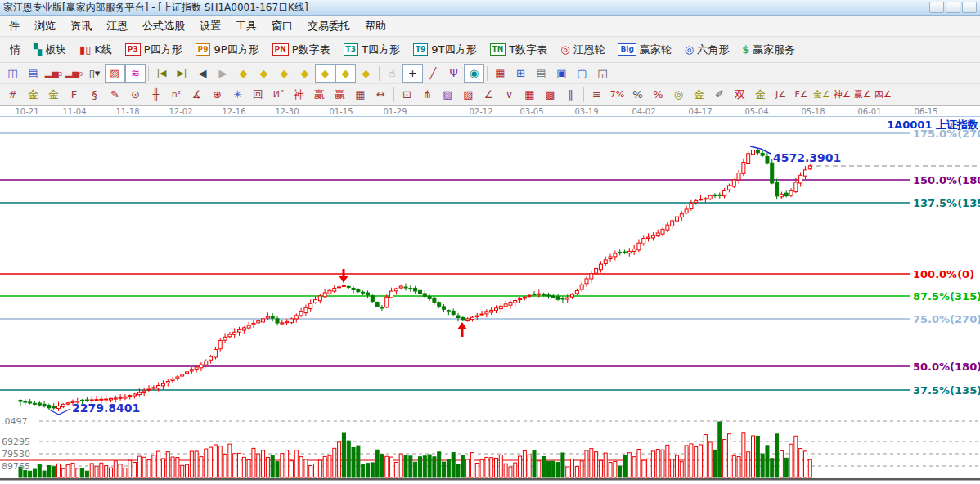 This screenshot has width=980, height=484. Describe the element at coordinates (210, 26) in the screenshot. I see `menu-settings: 设置` at that location.